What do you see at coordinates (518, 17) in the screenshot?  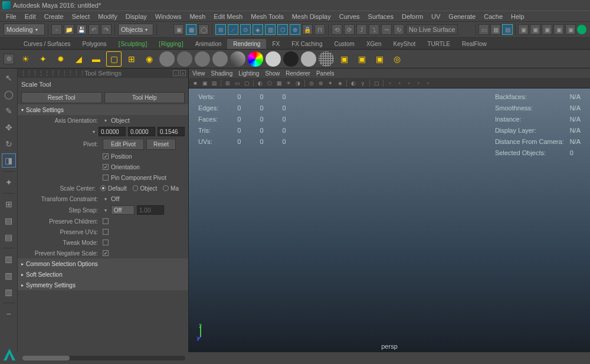 I see `menu-help: Help` at bounding box center [518, 17].